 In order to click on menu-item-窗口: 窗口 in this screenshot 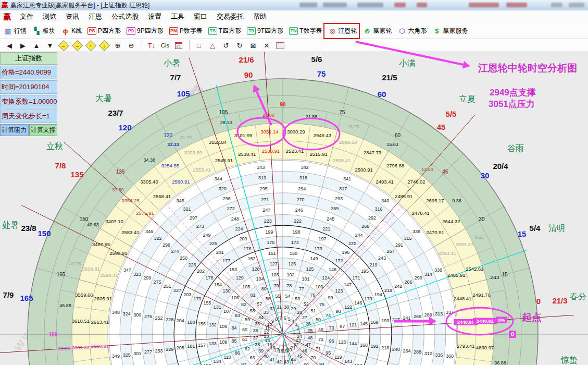, I will do `click(201, 17)`.